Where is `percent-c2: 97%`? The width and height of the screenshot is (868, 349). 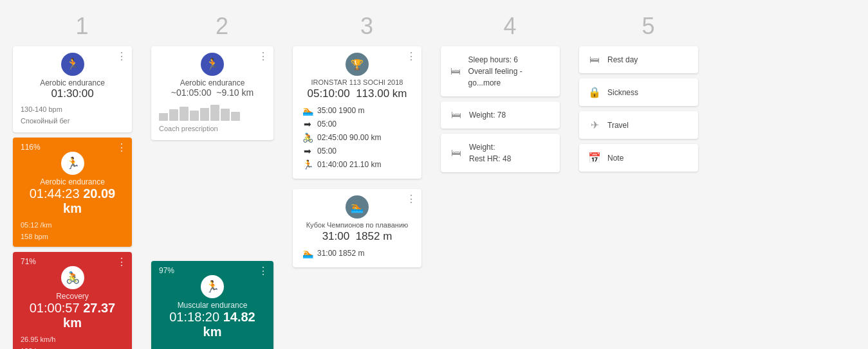
percent-c2: 97% is located at coordinates (212, 271).